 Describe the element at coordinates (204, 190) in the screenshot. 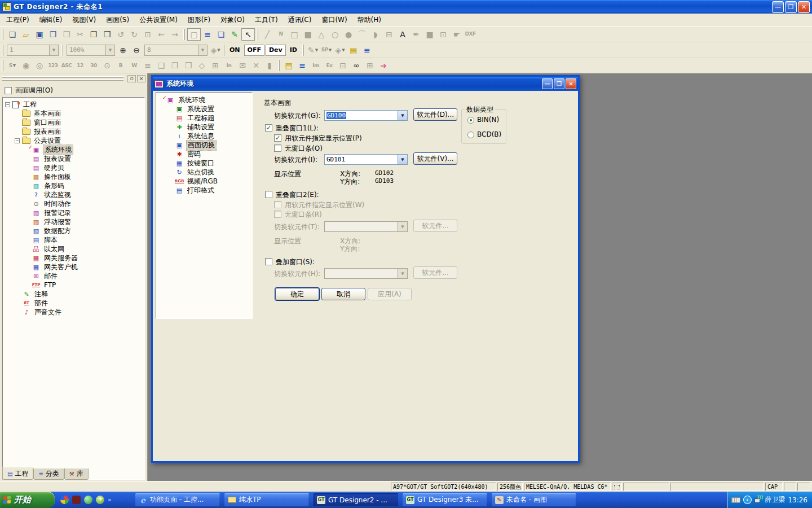

I see `dlg-print-format: ▤打印格式` at that location.